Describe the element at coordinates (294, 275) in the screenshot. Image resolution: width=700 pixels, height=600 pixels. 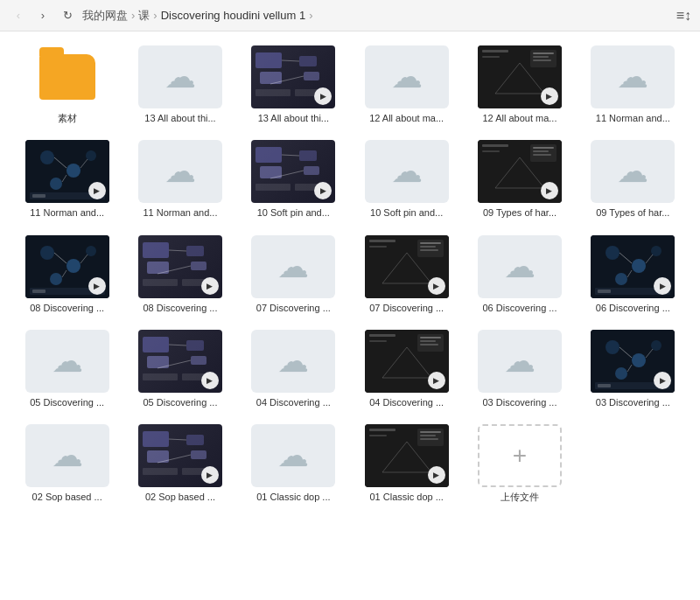
I see `file-item: ☁07 Discovering ...` at that location.